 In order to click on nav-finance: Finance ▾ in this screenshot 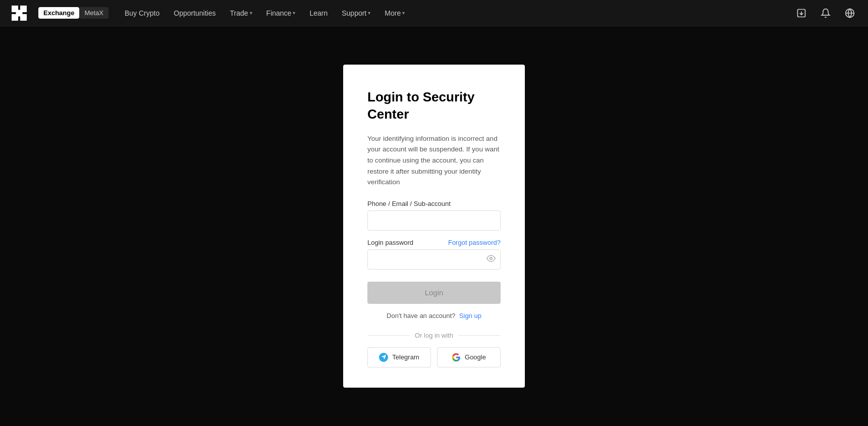, I will do `click(281, 13)`.